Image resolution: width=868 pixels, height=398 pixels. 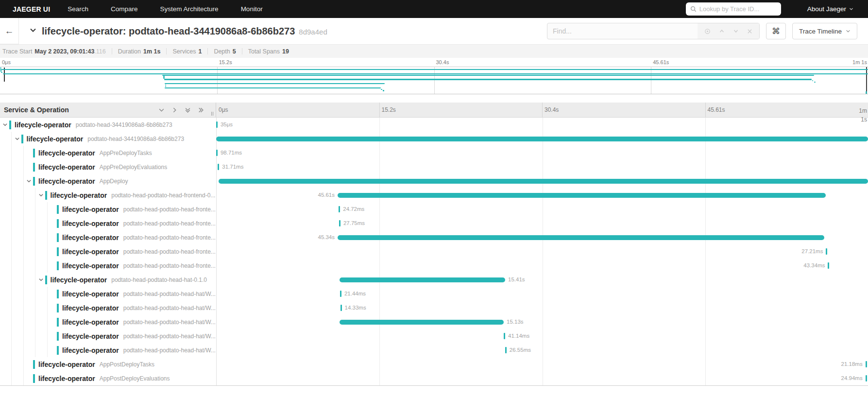 What do you see at coordinates (434, 81) in the screenshot?
I see `minimap-graph` at bounding box center [434, 81].